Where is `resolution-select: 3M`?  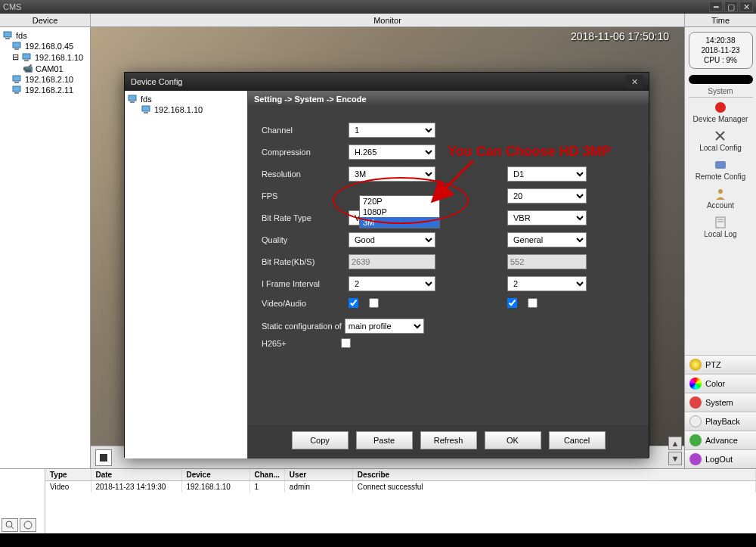 resolution-select: 3M is located at coordinates (392, 174).